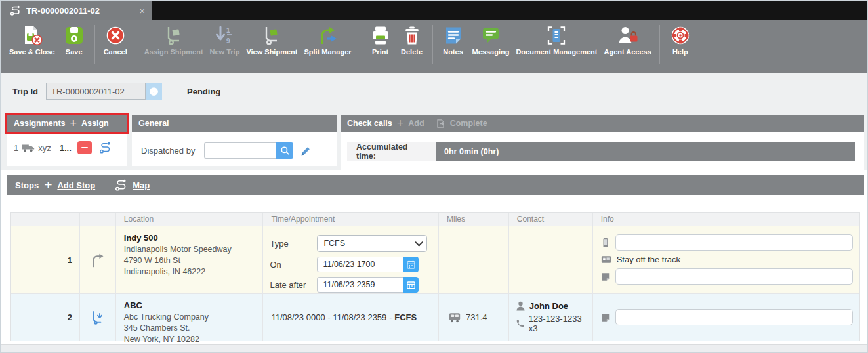 Image resolution: width=868 pixels, height=353 pixels. What do you see at coordinates (85, 148) in the screenshot?
I see `remove-assignment-button` at bounding box center [85, 148].